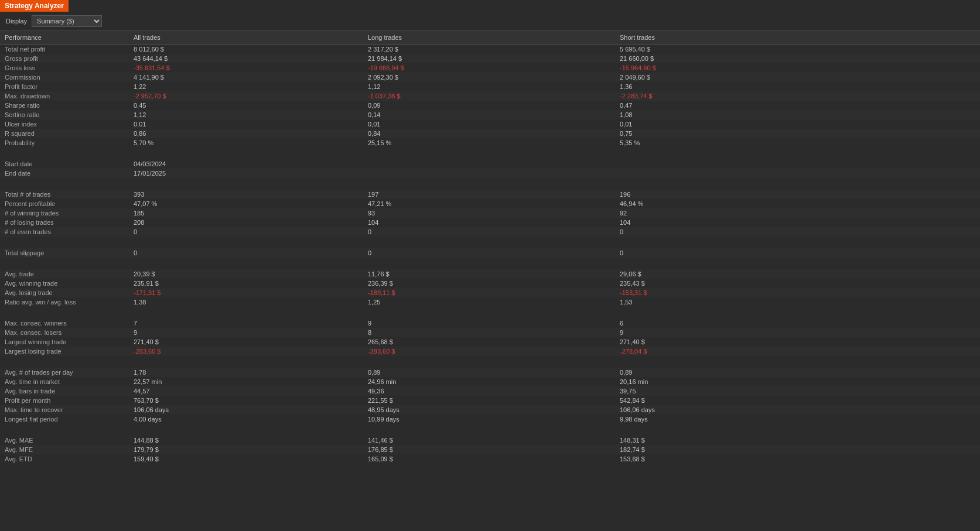 The width and height of the screenshot is (980, 531). What do you see at coordinates (246, 222) in the screenshot?
I see `row-value: 208` at bounding box center [246, 222].